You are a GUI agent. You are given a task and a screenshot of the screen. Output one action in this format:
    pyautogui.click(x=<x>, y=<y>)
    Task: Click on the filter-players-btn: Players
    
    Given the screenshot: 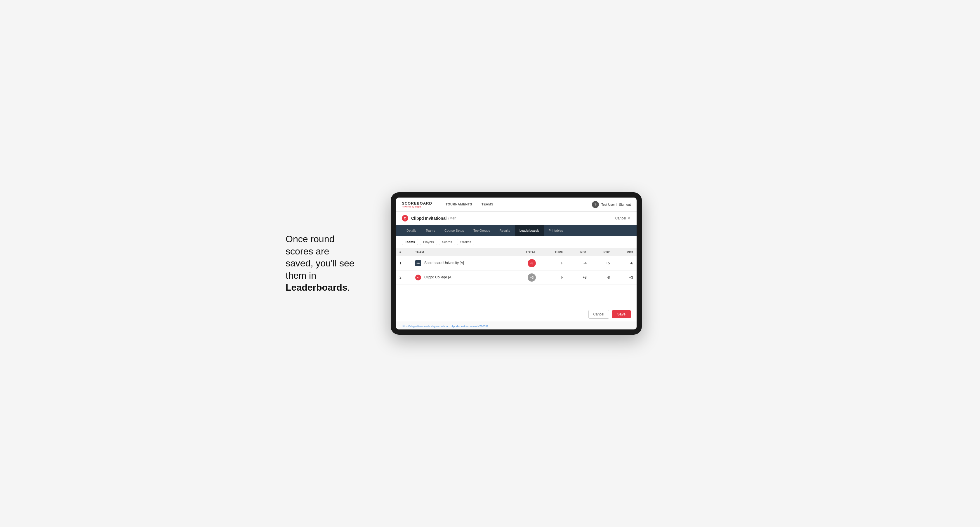 What is the action you would take?
    pyautogui.click(x=428, y=242)
    